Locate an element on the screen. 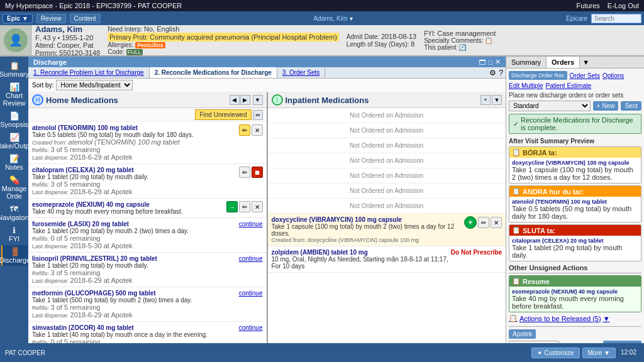 The height and width of the screenshot is (362, 644). futures-link: Futures is located at coordinates (589, 6).